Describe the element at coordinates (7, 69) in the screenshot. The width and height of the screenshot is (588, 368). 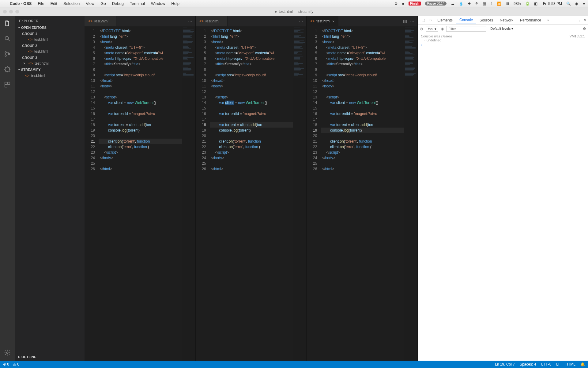
I see `activity-debug-icon` at that location.